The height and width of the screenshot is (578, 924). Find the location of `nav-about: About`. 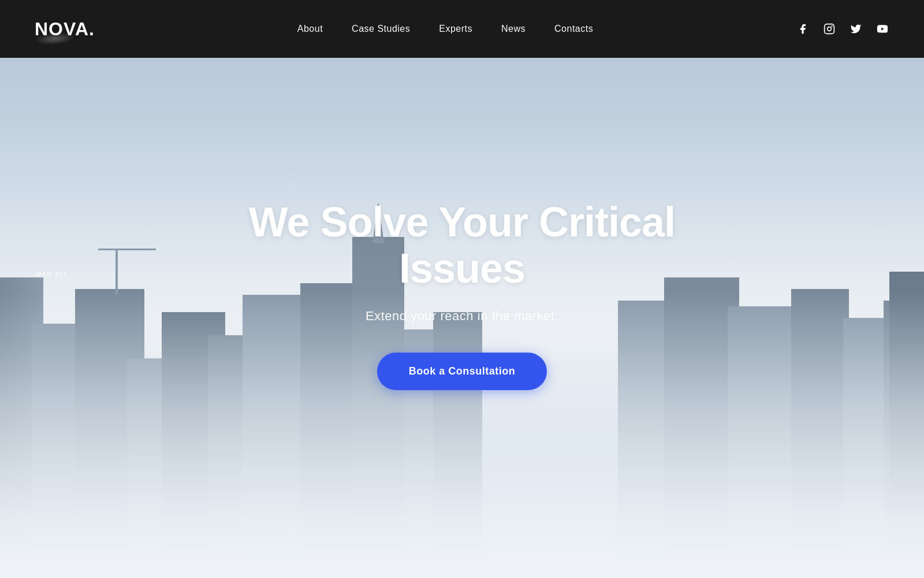

nav-about: About is located at coordinates (310, 29).